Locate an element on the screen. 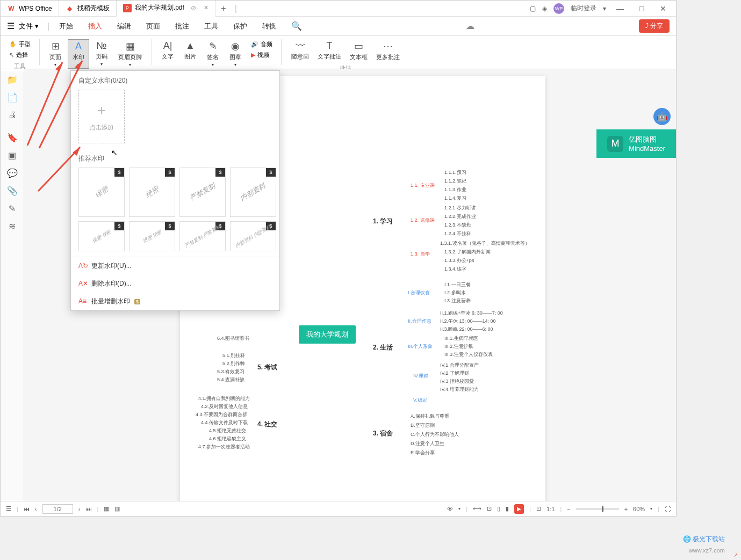 The width and height of the screenshot is (741, 560). watermark-preset: $绝密 is located at coordinates (152, 192).